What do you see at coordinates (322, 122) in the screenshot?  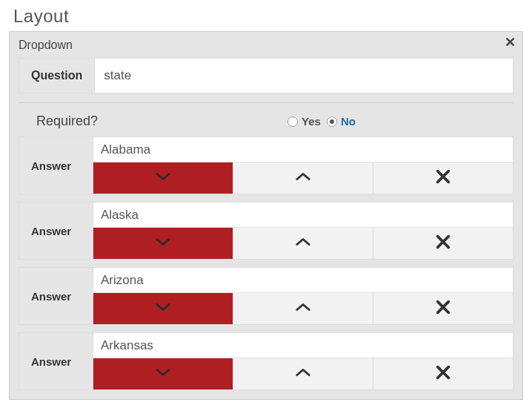 I see `required-radio-group: Yes No` at bounding box center [322, 122].